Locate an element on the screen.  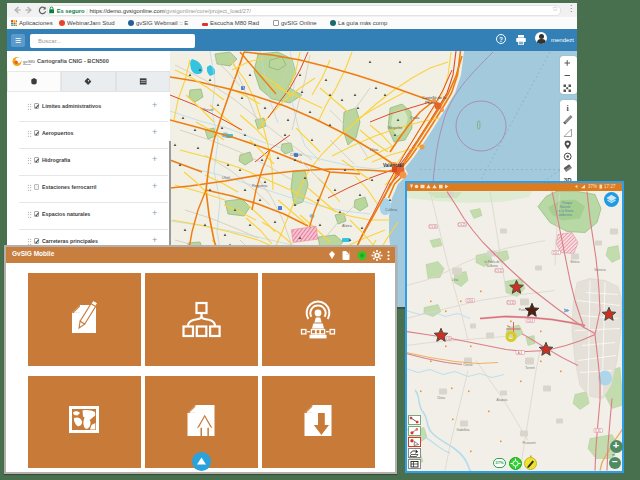
svg-text: 37% is located at coordinates (592, 186).